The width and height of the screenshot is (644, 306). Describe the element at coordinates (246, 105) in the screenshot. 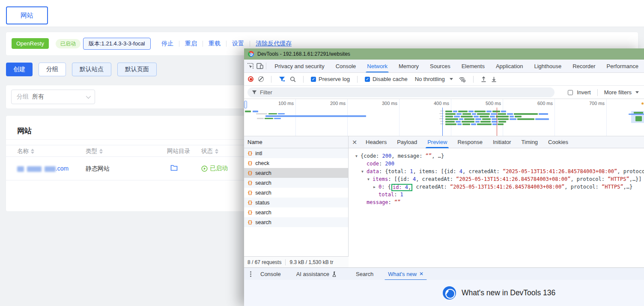

I see `overview-drag-handle` at that location.